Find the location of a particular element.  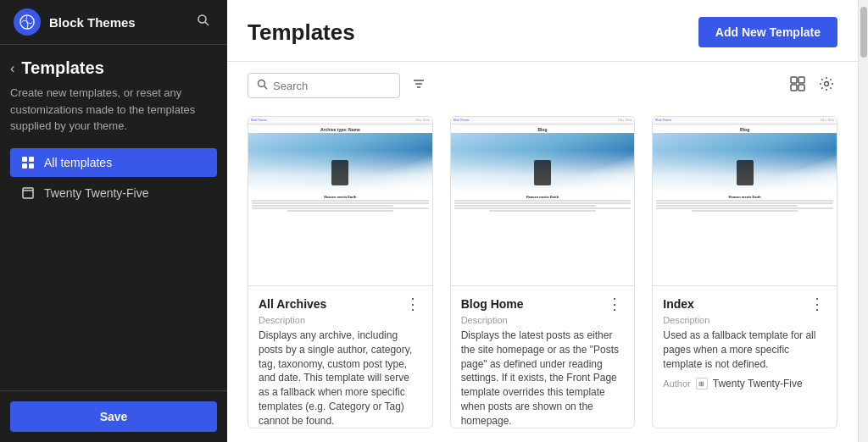

grid-icon is located at coordinates (28, 163).